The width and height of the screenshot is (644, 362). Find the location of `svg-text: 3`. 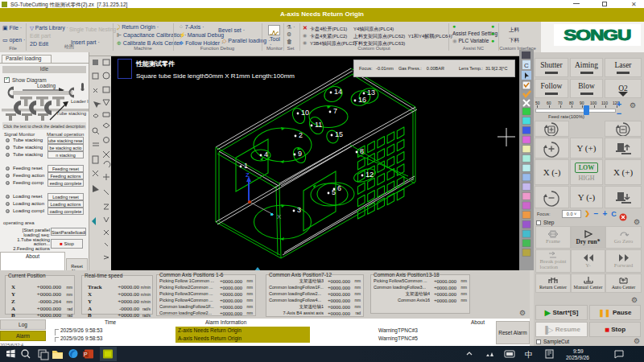

svg-text: 3 is located at coordinates (299, 210).